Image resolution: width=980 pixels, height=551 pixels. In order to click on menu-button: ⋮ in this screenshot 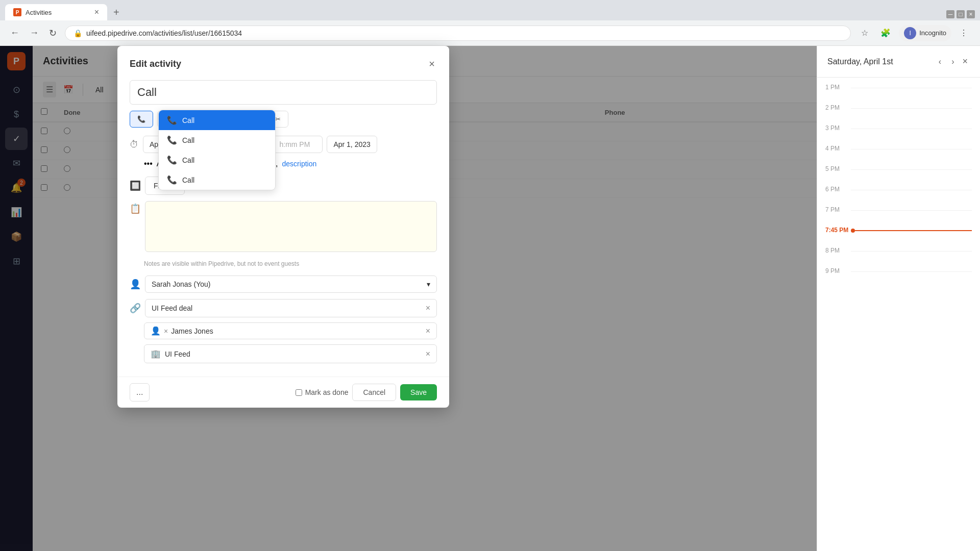, I will do `click(964, 33)`.